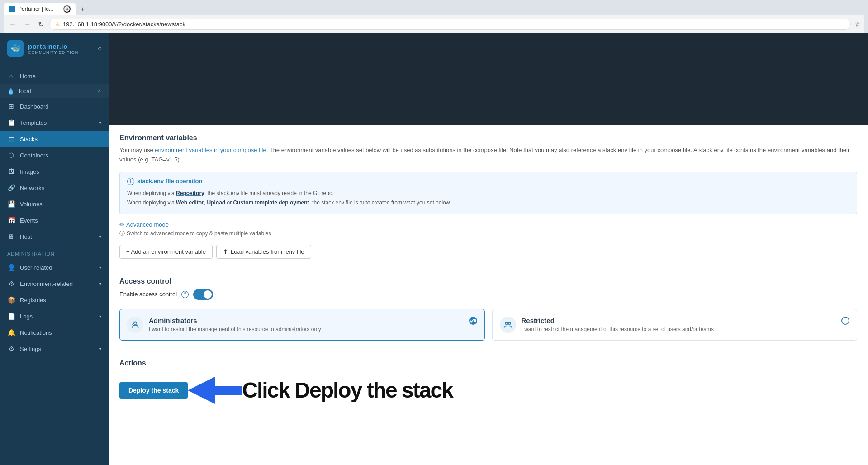 The width and height of the screenshot is (868, 465). What do you see at coordinates (54, 284) in the screenshot?
I see `sidebar-item-environment-related: ⚙ Environment-related ▾` at bounding box center [54, 284].